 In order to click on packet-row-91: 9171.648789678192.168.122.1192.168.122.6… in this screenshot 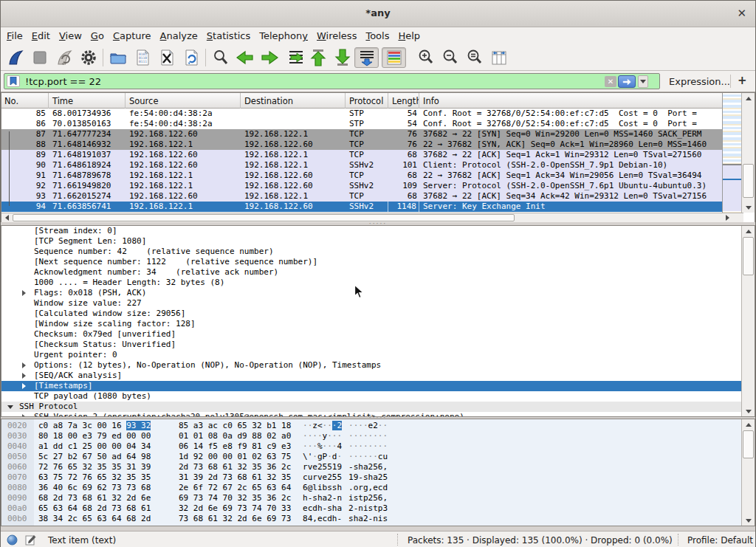, I will do `click(362, 176)`.